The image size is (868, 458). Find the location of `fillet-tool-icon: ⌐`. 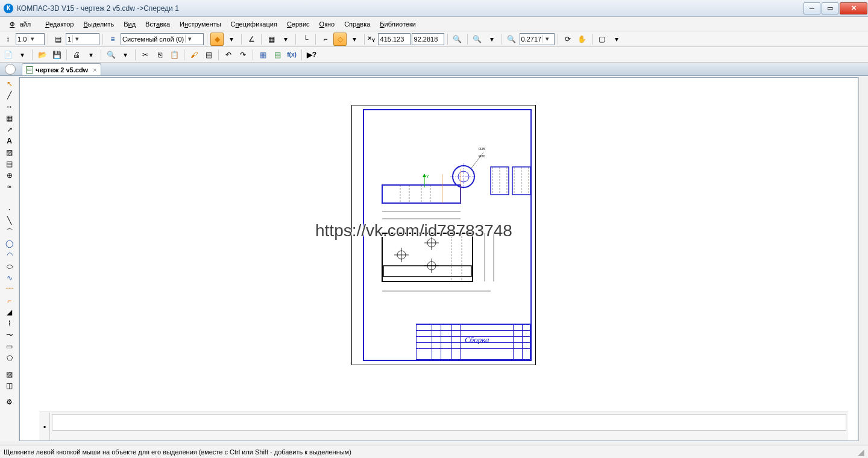

fillet-tool-icon: ⌐ is located at coordinates (10, 301).